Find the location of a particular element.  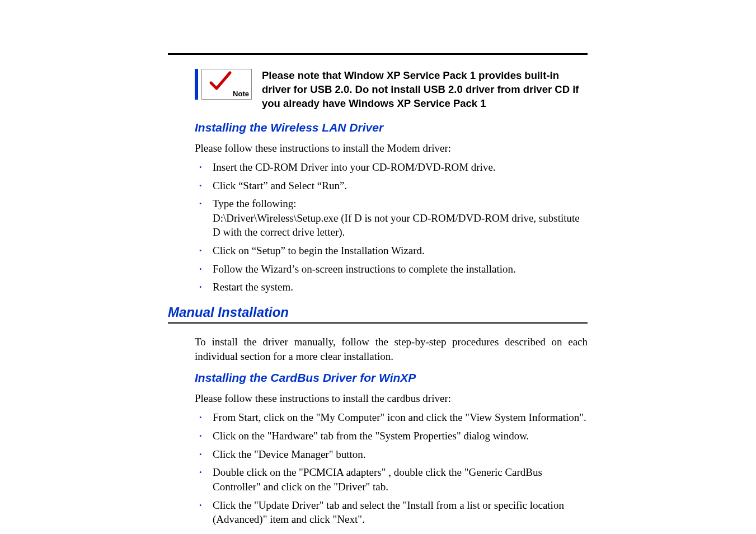

list-item-text: Click the "Update Driver" tab and select… is located at coordinates (388, 513).